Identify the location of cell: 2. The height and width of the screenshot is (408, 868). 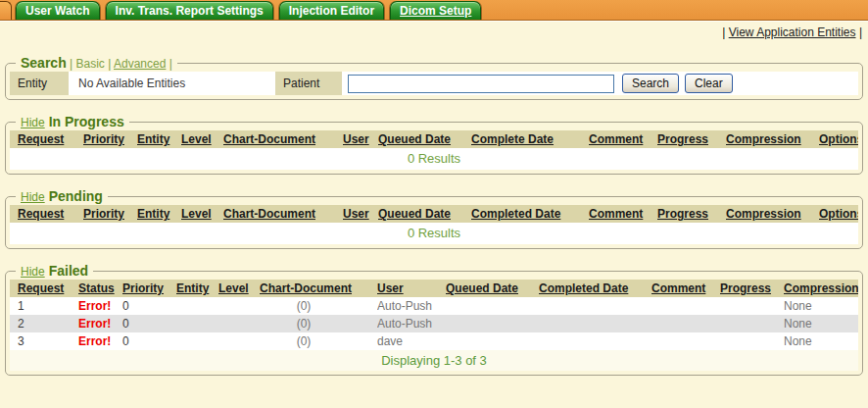
(44, 324).